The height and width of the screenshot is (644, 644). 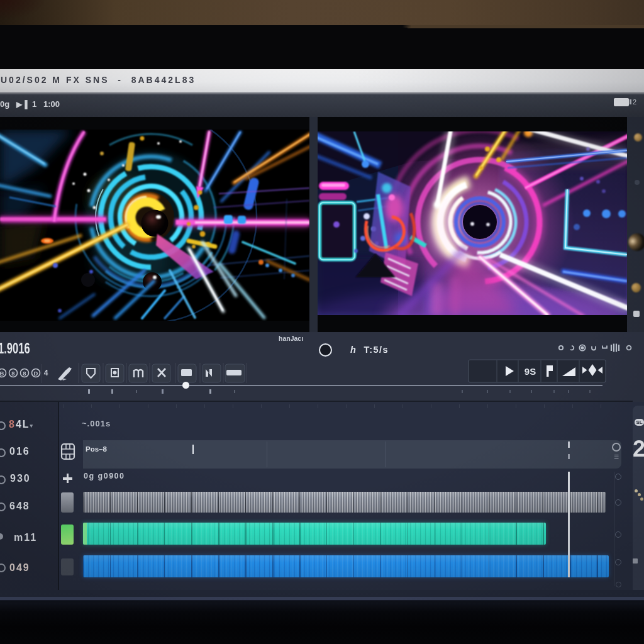 I want to click on svg-text: 9S, so click(x=530, y=371).